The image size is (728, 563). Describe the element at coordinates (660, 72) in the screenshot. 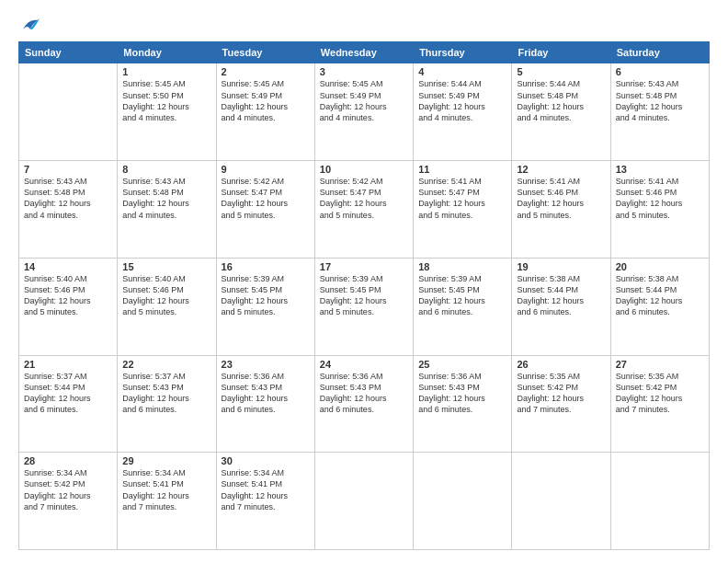

I see `day-number: 6` at that location.